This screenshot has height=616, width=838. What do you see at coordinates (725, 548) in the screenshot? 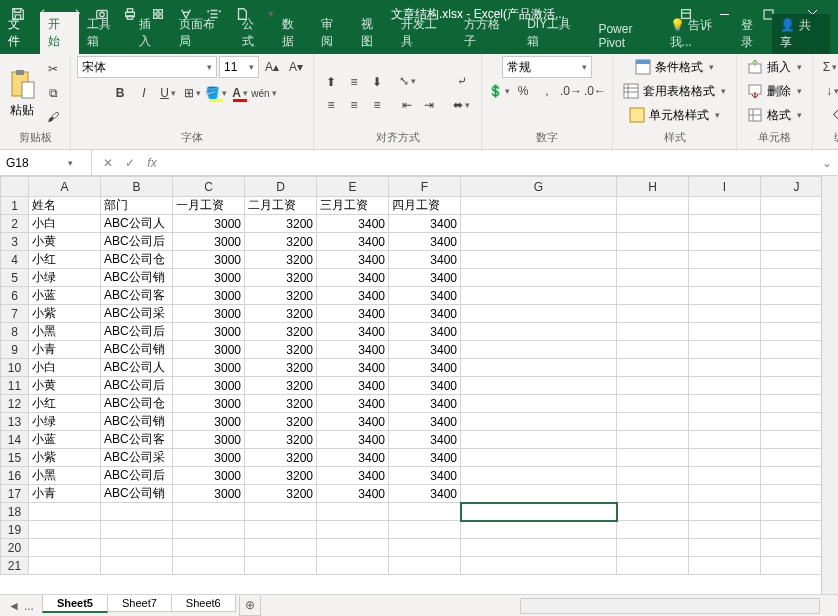
I see `cell-I20` at bounding box center [725, 548].